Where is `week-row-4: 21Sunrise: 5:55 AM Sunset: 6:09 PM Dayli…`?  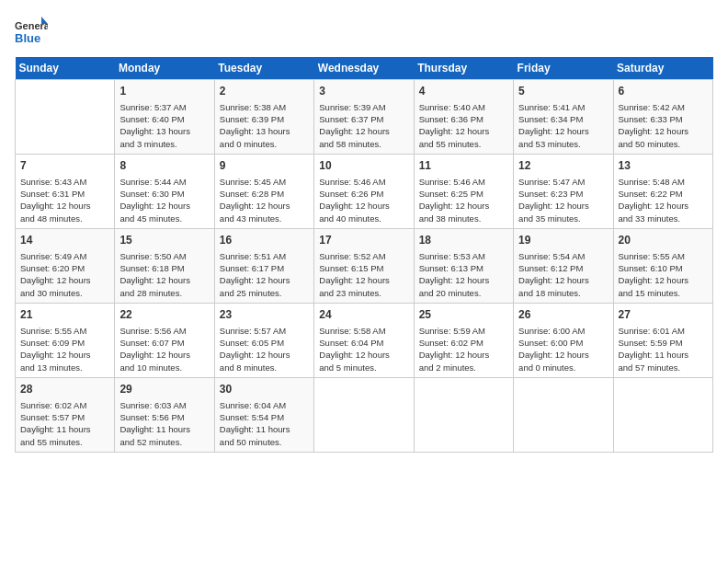
week-row-4: 21Sunrise: 5:55 AM Sunset: 6:09 PM Dayli… is located at coordinates (364, 340).